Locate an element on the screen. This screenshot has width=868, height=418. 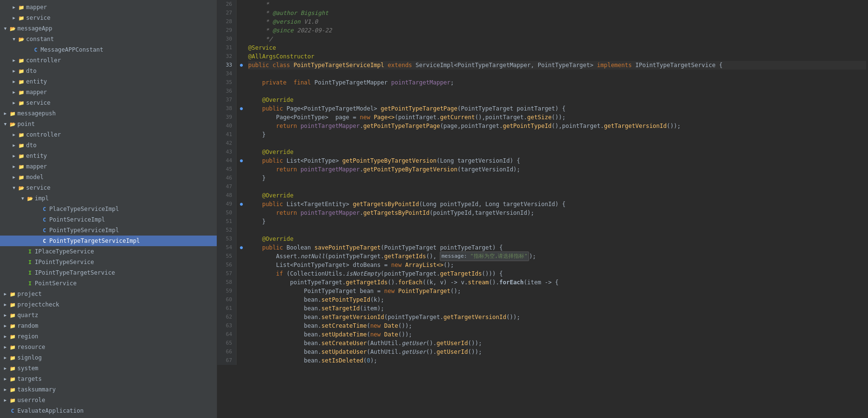
code-line-65: bean.setCreateUser(AuthUtil.getUser().ge… is located at coordinates (557, 343).